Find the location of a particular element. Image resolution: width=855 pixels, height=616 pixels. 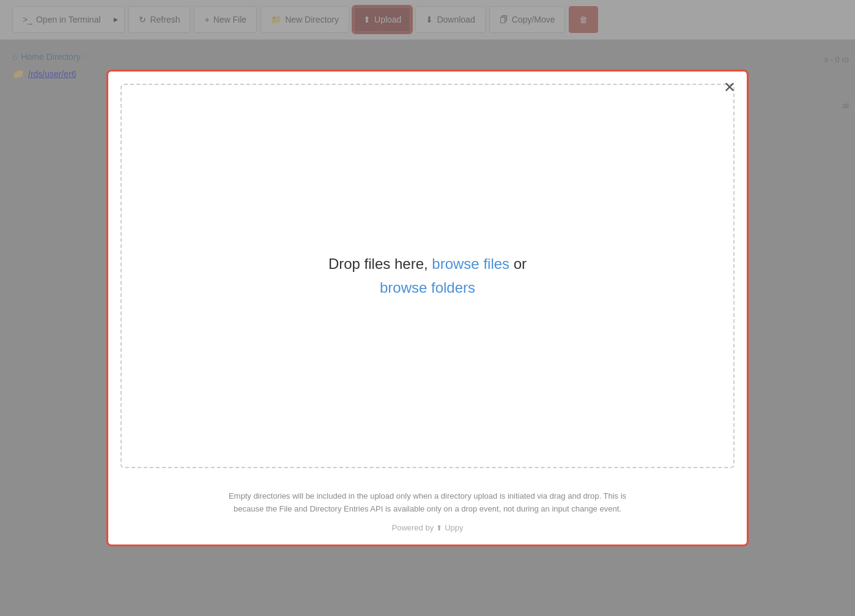

powered-by-label: Powered by is located at coordinates (412, 528).